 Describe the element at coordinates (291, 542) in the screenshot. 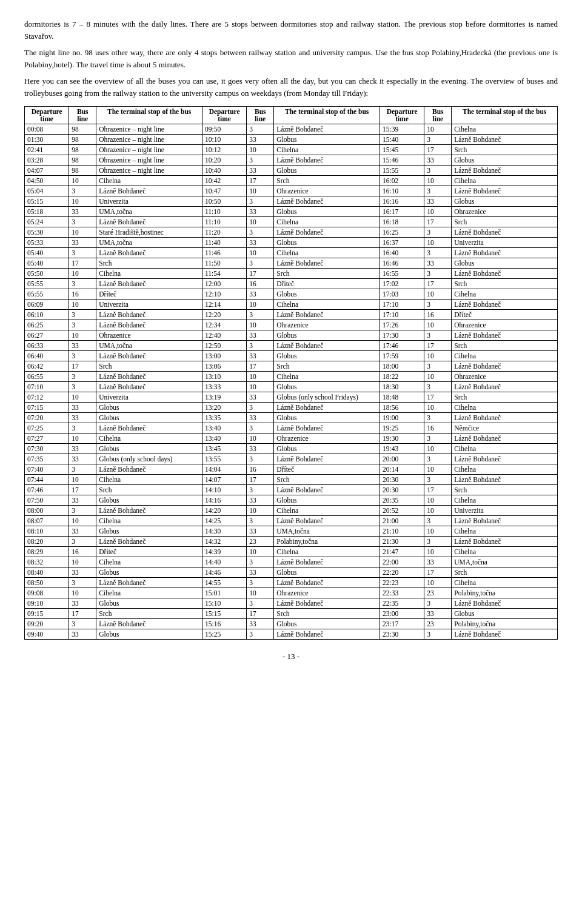

I see `table-row: 08:203Lázně Bohdaneč14:3223Polabiny,točn…` at that location.